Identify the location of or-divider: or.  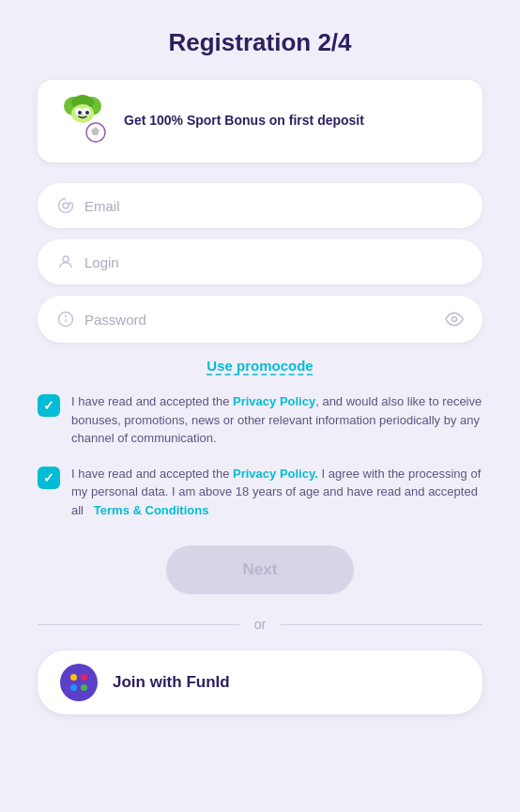
(260, 624).